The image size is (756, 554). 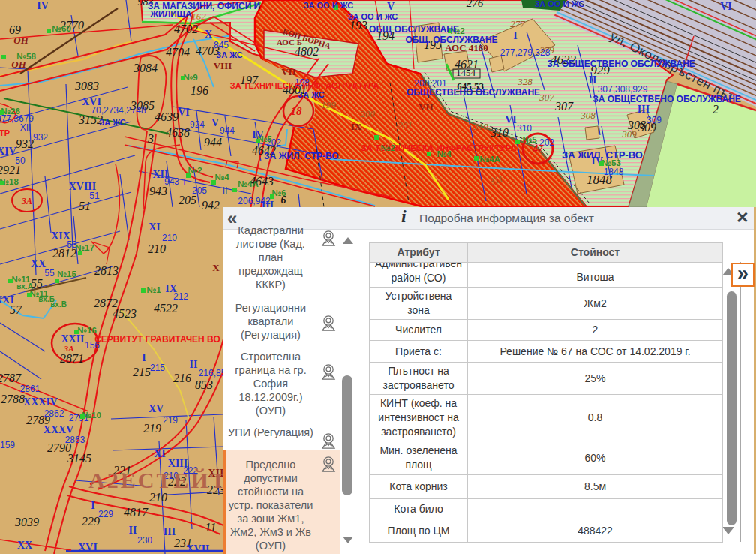 I want to click on svg-text: 50, so click(x=20, y=161).